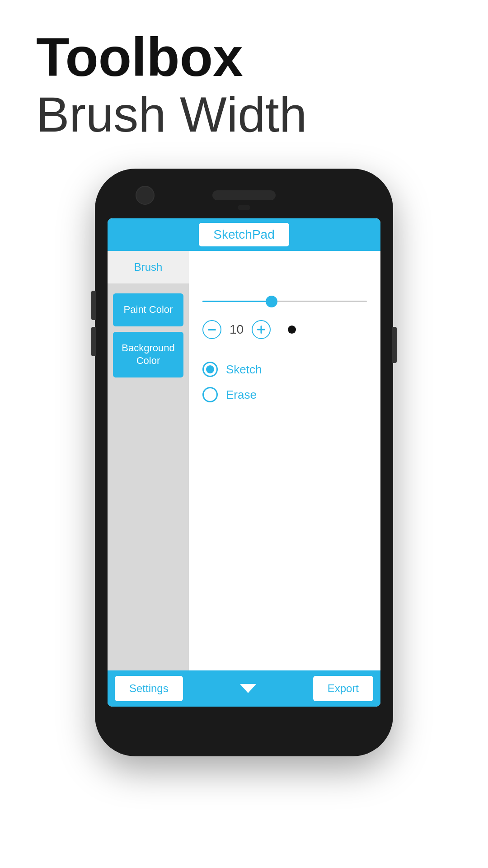 Image resolution: width=488 pixels, height=868 pixels. Describe the element at coordinates (244, 235) in the screenshot. I see `app-bar: SketchPad` at that location.